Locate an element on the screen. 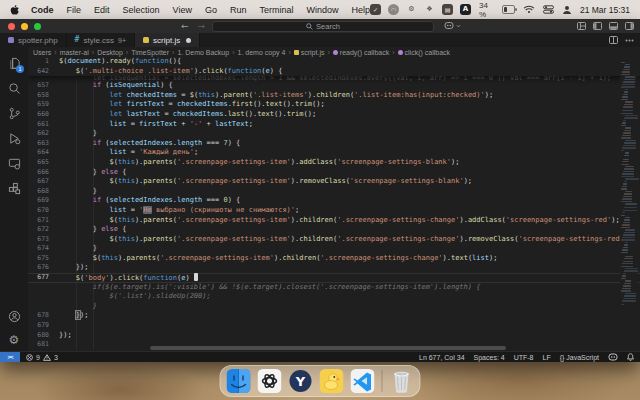 The height and width of the screenshot is (400, 640). control-center-icon is located at coordinates (548, 10).